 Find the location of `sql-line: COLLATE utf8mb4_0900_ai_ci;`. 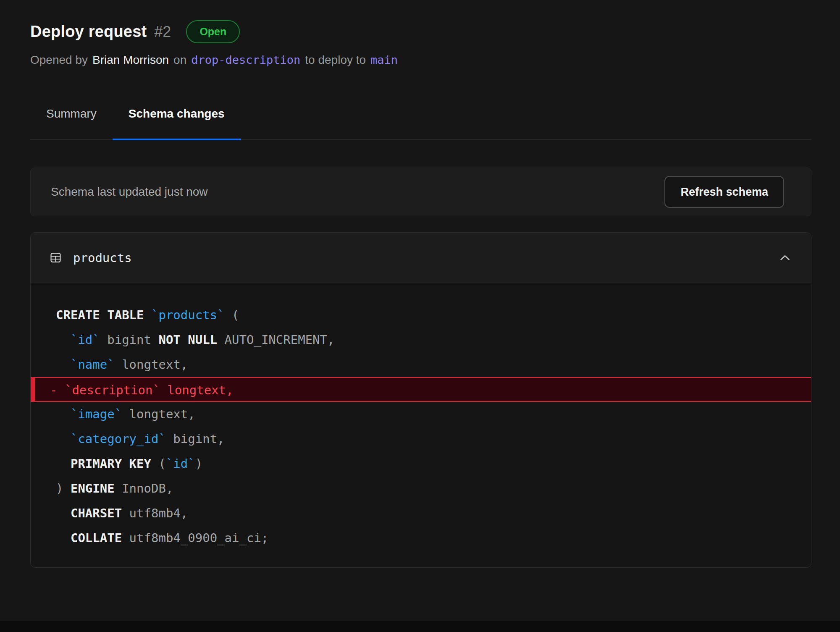

sql-line: COLLATE utf8mb4_0900_ai_ci; is located at coordinates (421, 538).